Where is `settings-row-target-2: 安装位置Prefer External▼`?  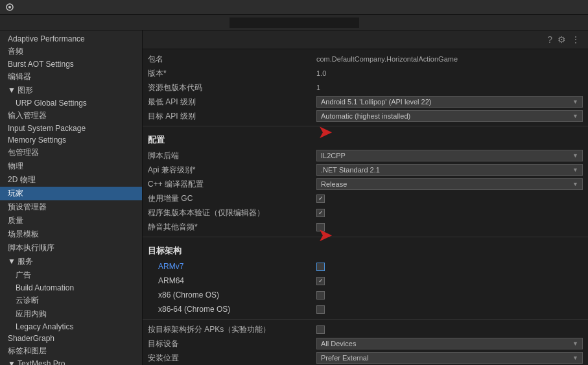 settings-row-target-2: 安装位置Prefer External▼ is located at coordinates (366, 358).